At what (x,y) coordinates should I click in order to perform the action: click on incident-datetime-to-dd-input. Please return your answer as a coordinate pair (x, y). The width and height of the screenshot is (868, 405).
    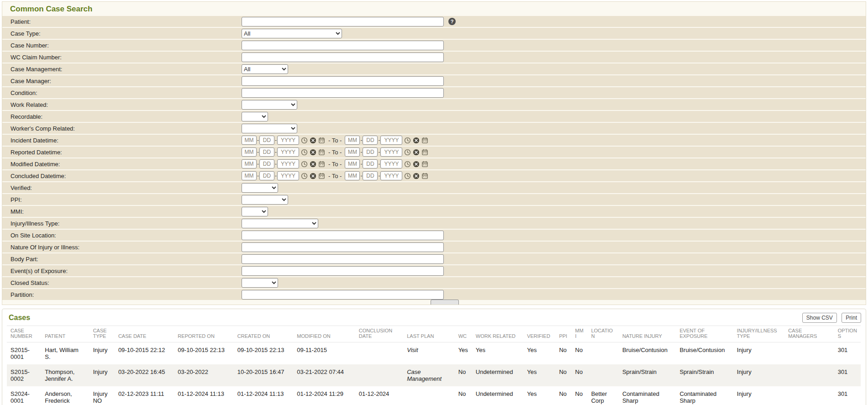
    Looking at the image, I should click on (370, 140).